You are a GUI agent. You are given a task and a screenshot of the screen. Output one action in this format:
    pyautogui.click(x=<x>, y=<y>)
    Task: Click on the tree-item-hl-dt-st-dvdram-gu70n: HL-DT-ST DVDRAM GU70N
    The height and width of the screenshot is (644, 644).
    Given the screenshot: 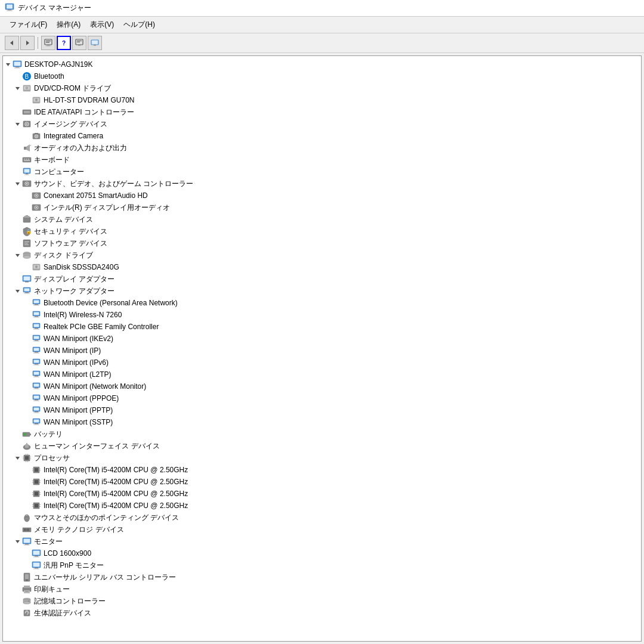 What is the action you would take?
    pyautogui.click(x=322, y=100)
    